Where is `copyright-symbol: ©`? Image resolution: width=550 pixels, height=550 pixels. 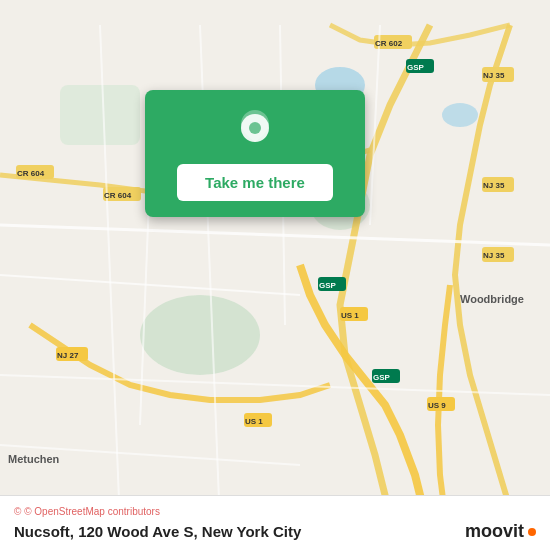 copyright-symbol: © is located at coordinates (18, 512).